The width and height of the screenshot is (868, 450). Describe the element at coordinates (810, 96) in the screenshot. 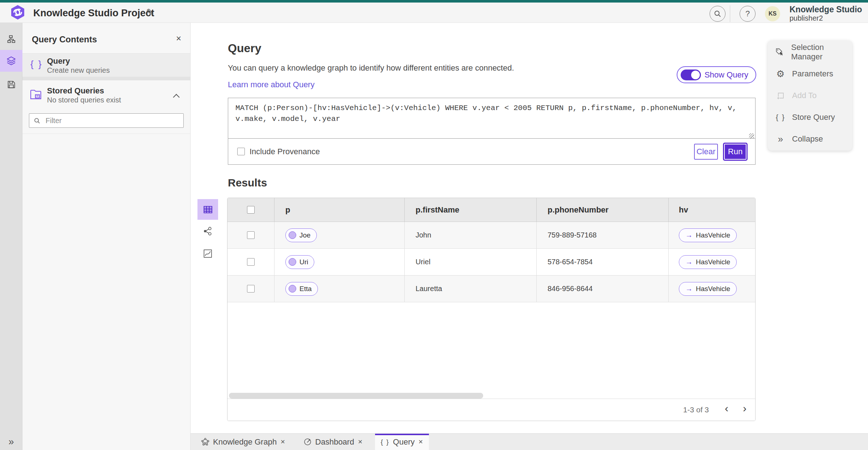

I see `add-to-button-disabled: Add To` at that location.